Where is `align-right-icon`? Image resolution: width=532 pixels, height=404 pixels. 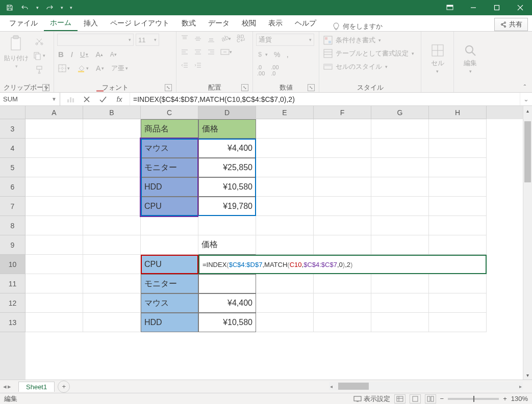 align-right-icon is located at coordinates (211, 52).